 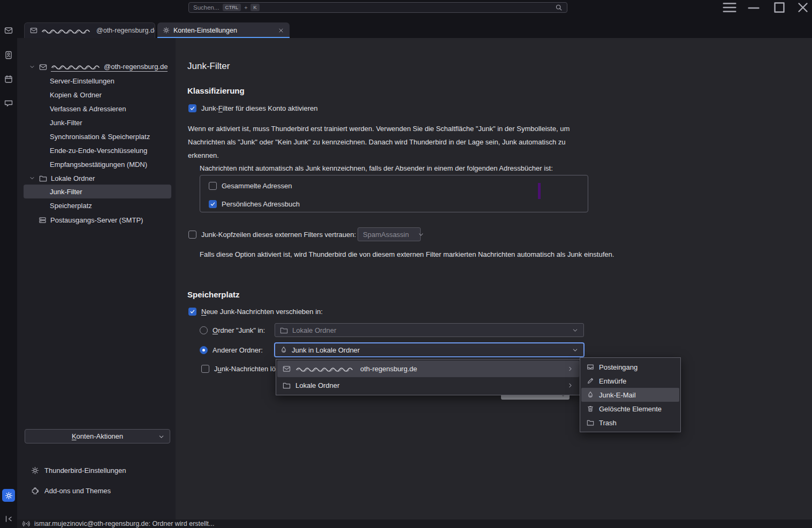 What do you see at coordinates (203, 350) in the screenshot?
I see `other-folder-radio` at bounding box center [203, 350].